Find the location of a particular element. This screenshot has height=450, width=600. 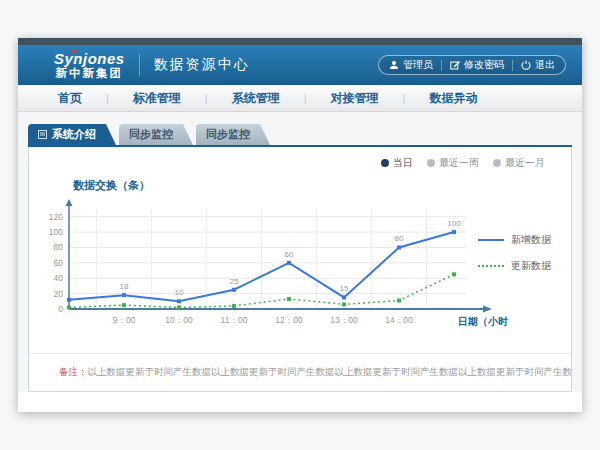

svg-text: 0 is located at coordinates (60, 309).